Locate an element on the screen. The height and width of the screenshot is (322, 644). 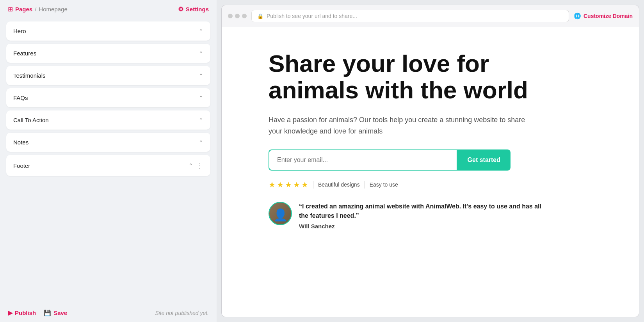
section-label-hero: Hero is located at coordinates (20, 31).